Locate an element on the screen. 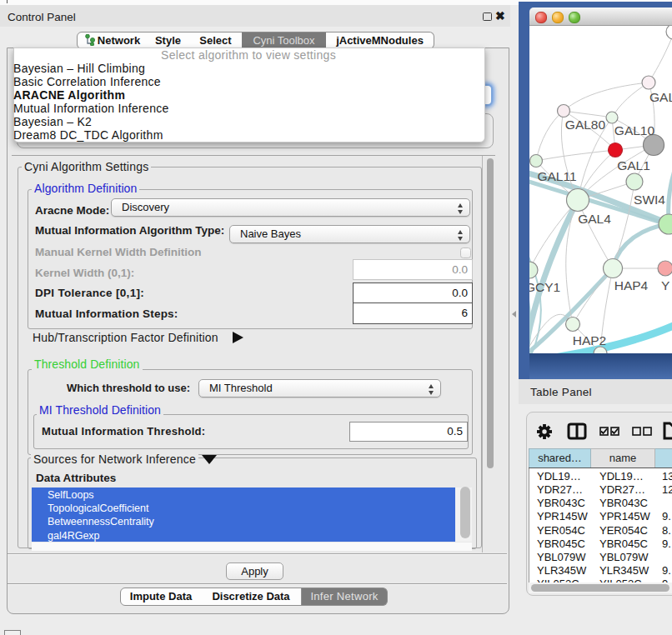 The height and width of the screenshot is (635, 672). svg-text: SWI4 is located at coordinates (649, 200).